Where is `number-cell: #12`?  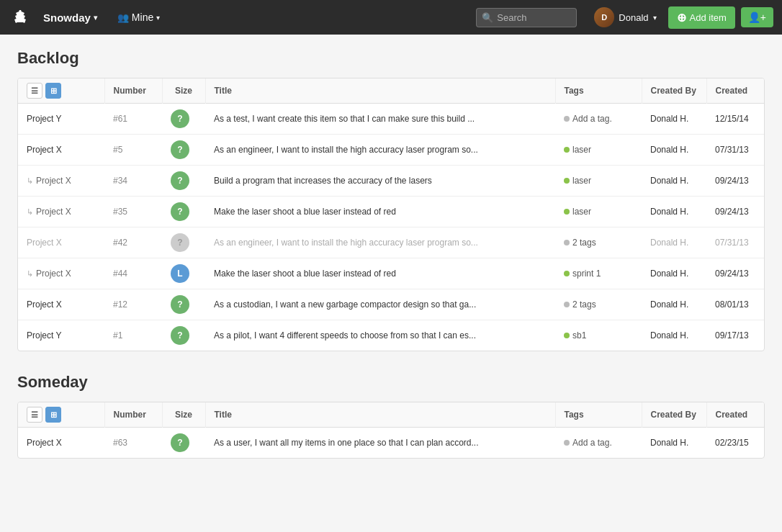
number-cell: #12 is located at coordinates (133, 305).